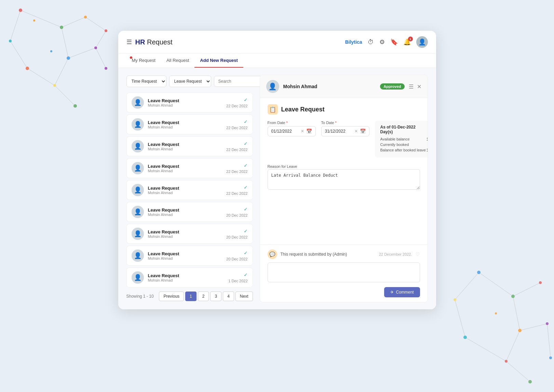 The height and width of the screenshot is (392, 554). Describe the element at coordinates (382, 42) in the screenshot. I see `settings-icon: ⚙` at that location.